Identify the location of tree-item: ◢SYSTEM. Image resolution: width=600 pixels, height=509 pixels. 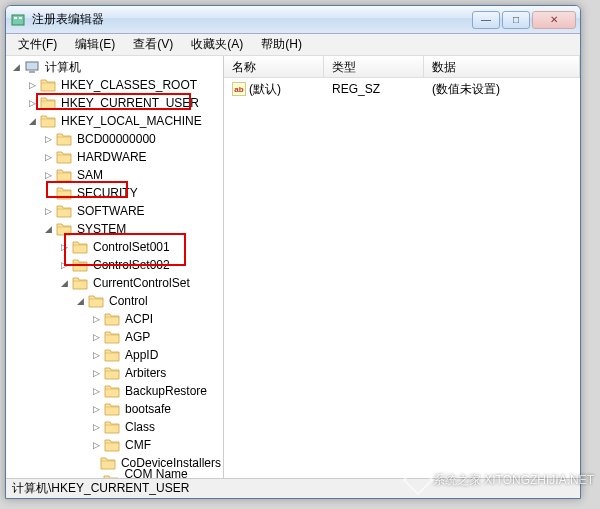
(114, 229).